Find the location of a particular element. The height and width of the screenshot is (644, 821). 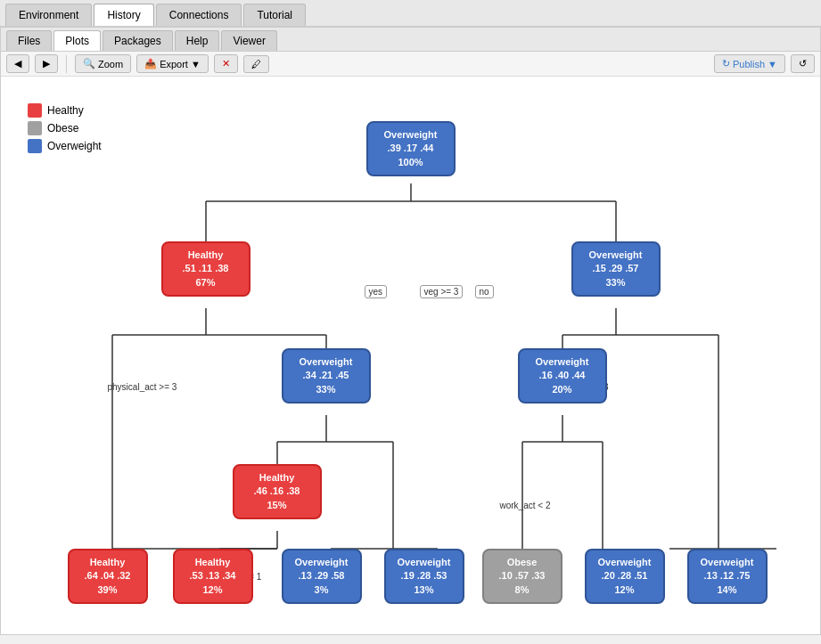

node-n4: Overweight.16 .40 .4420% is located at coordinates (562, 376).